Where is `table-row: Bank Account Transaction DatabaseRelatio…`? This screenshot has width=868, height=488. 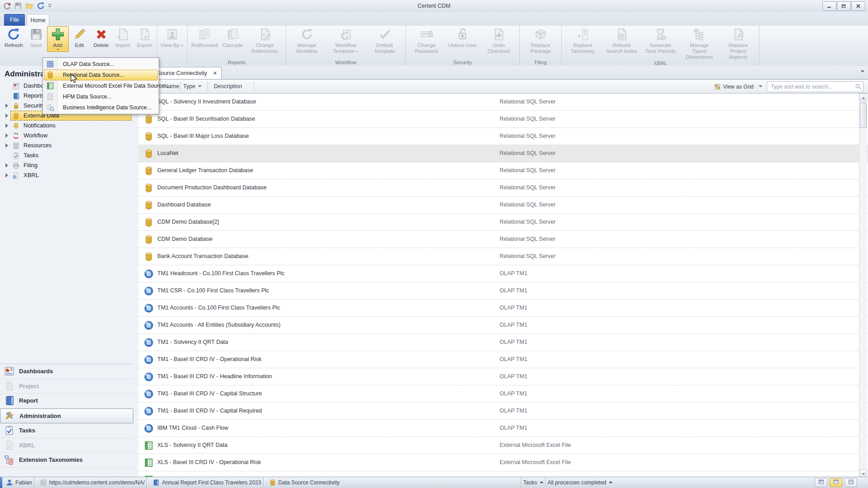
table-row: Bank Account Transaction DatabaseRelatio… is located at coordinates (503, 257).